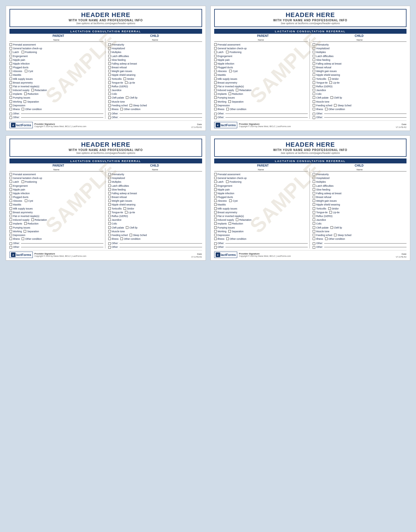  I want to click on col-child-3: Name Prematurity Hospitalized Multiples …, so click(155, 208).